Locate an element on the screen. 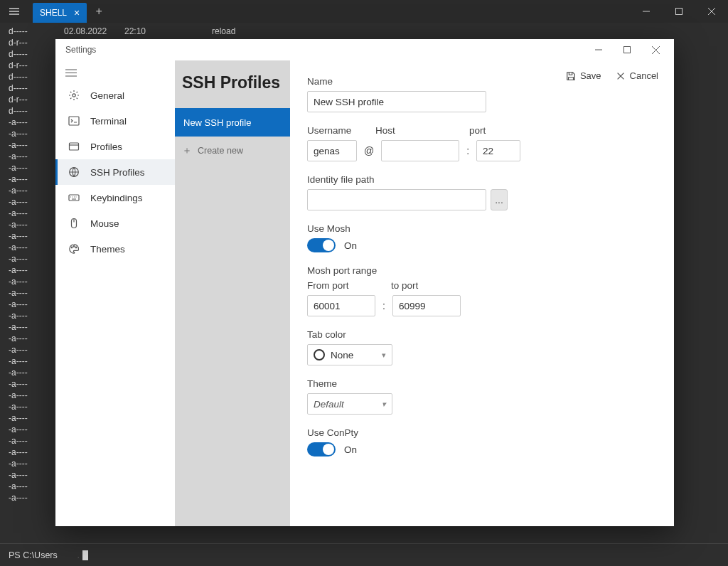 The width and height of the screenshot is (728, 566). profile-list-item: New SSH profile is located at coordinates (232, 122).